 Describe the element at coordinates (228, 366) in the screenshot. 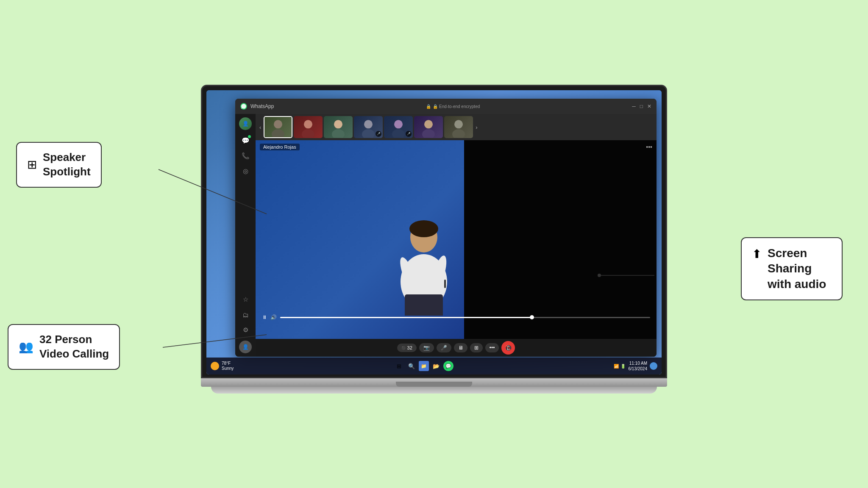

I see `taskbar-weather: 78°F Sunny` at that location.